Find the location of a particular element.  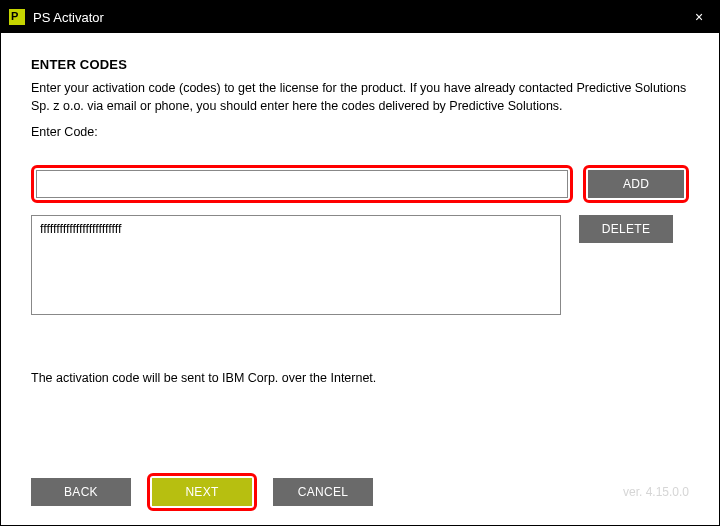

back-button: BACK is located at coordinates (81, 492).